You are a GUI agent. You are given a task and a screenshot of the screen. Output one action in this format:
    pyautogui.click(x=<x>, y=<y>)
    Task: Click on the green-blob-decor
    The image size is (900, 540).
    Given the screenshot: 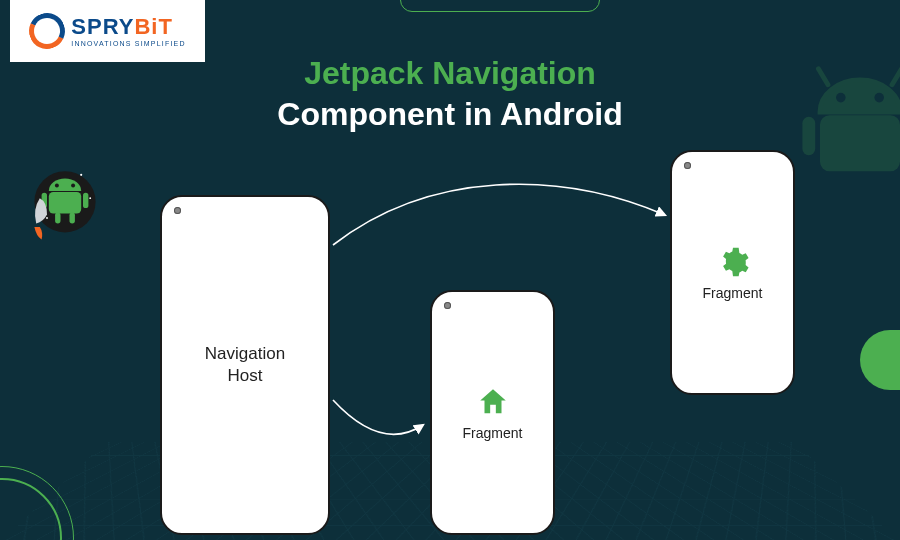 What is the action you would take?
    pyautogui.click(x=880, y=360)
    